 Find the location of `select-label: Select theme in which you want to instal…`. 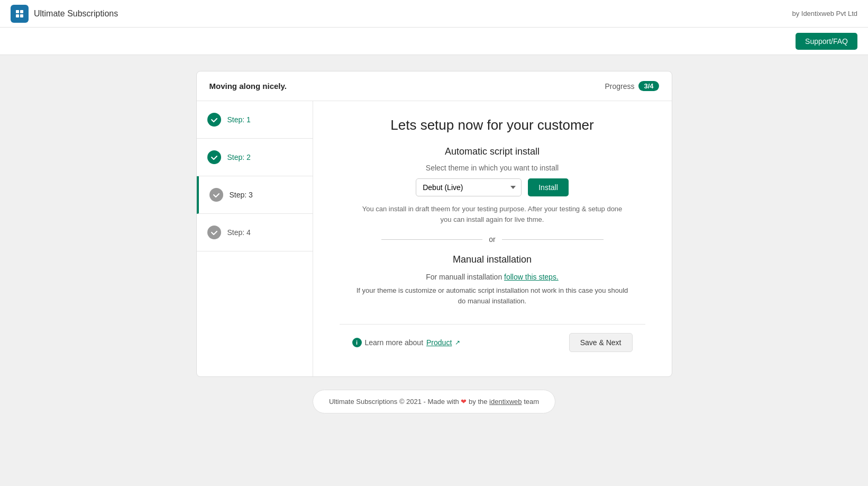

select-label: Select theme in which you want to instal… is located at coordinates (492, 168).